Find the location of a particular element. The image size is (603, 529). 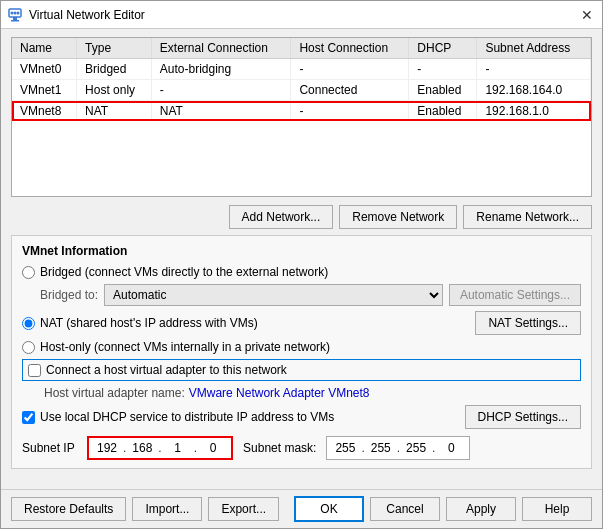

row-name: VMnet8 is located at coordinates (44, 112).